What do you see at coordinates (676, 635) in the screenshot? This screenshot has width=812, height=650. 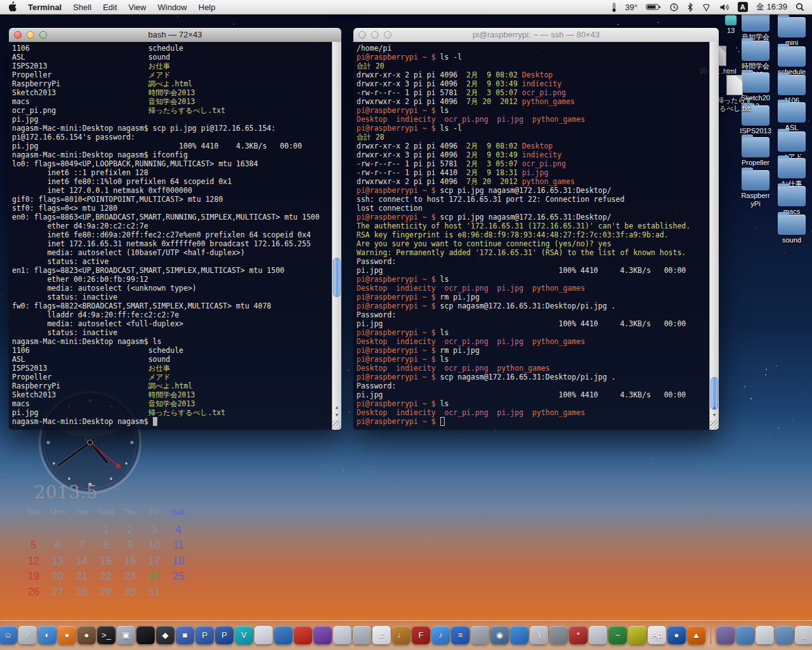 I see `dock-icon-google-earth: ●` at bounding box center [676, 635].